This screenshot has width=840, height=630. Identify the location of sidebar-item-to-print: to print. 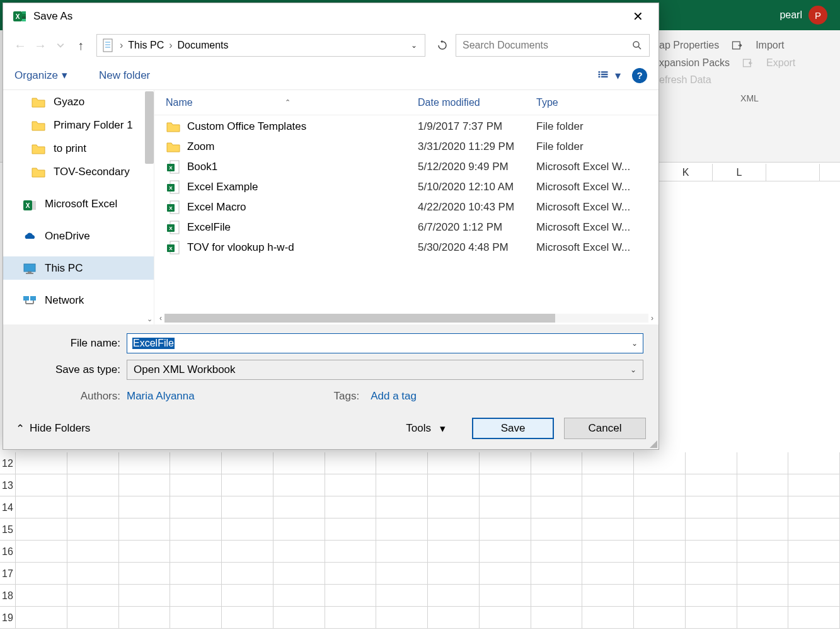
(78, 149).